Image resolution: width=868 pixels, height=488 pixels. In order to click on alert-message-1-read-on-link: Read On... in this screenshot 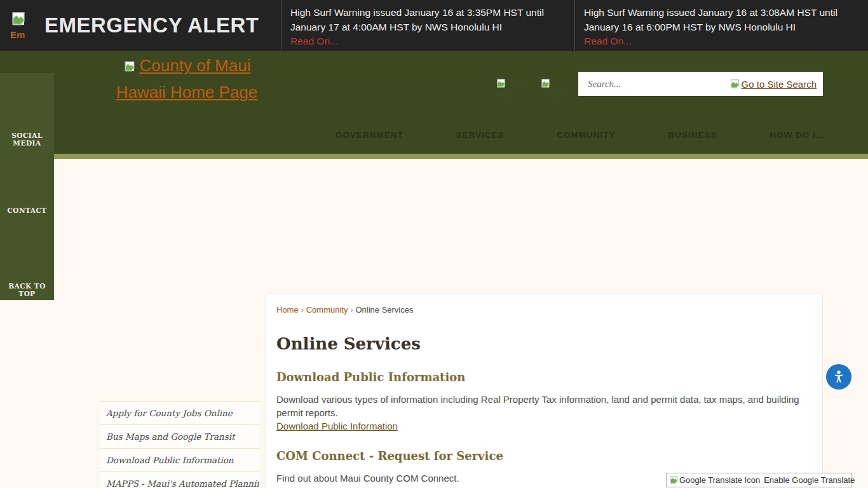, I will do `click(314, 41)`.